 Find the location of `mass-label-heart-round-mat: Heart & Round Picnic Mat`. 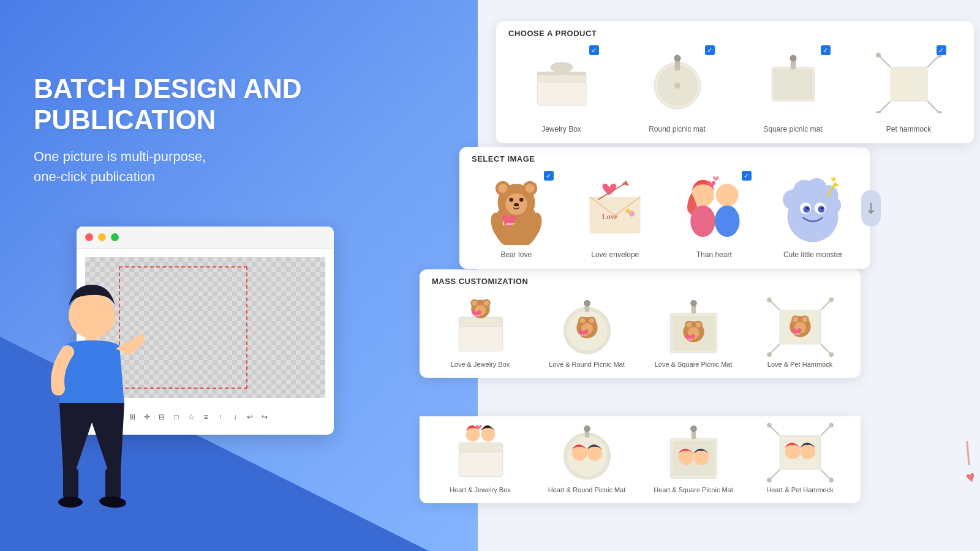

mass-label-heart-round-mat: Heart & Round Picnic Mat is located at coordinates (587, 490).